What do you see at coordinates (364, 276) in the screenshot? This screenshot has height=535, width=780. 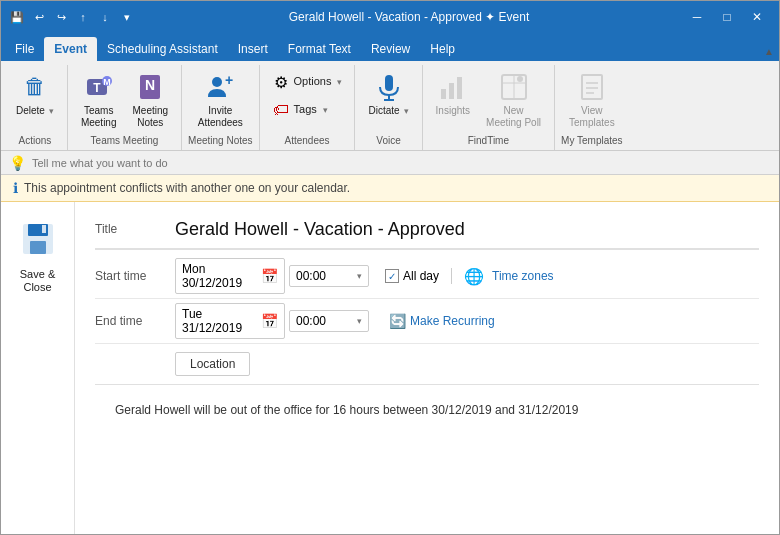 I see `start-date-input: Mon 30/12/2019 📅 00:00 ▾ All day` at bounding box center [364, 276].